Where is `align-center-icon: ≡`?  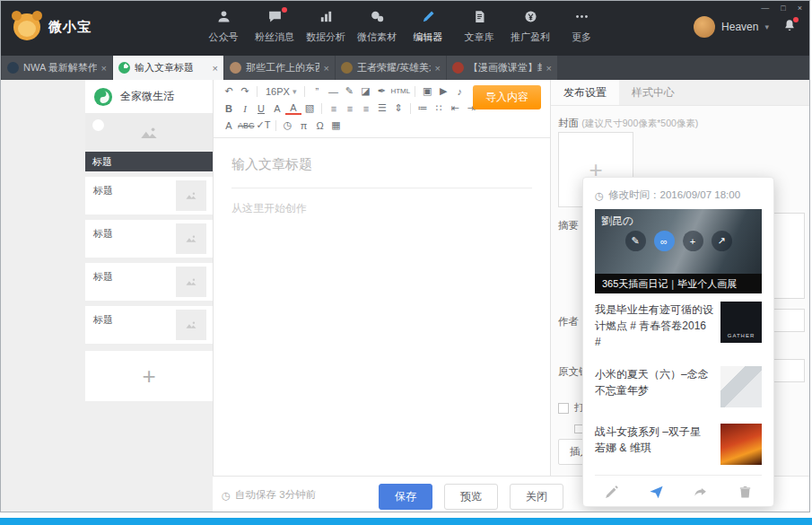 align-center-icon: ≡ is located at coordinates (350, 108).